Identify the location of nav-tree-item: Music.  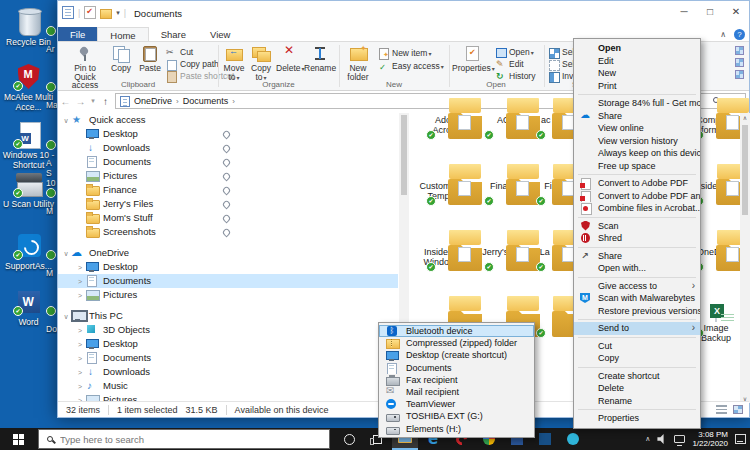
(228, 386).